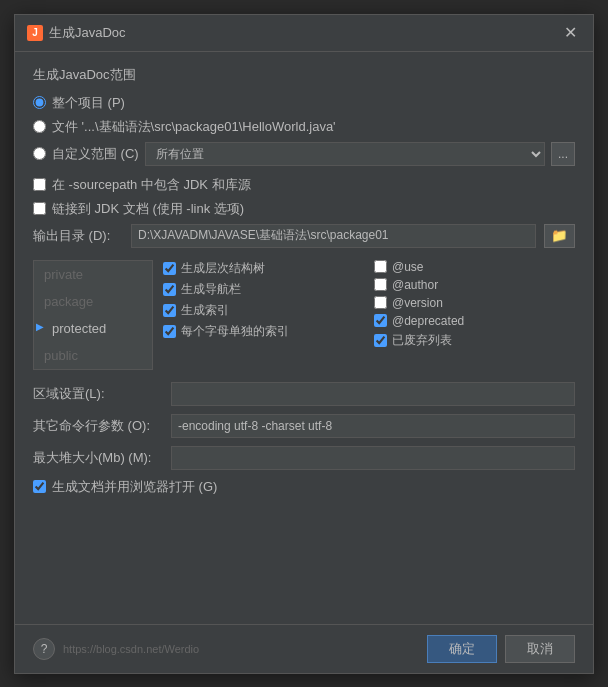 The width and height of the screenshot is (608, 687). I want to click on main-section: private package protected public 生成层次结构树…, so click(304, 315).